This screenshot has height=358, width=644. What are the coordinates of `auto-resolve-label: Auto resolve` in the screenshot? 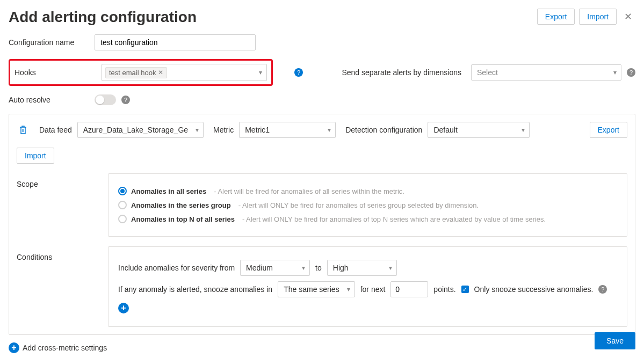 It's located at (49, 100).